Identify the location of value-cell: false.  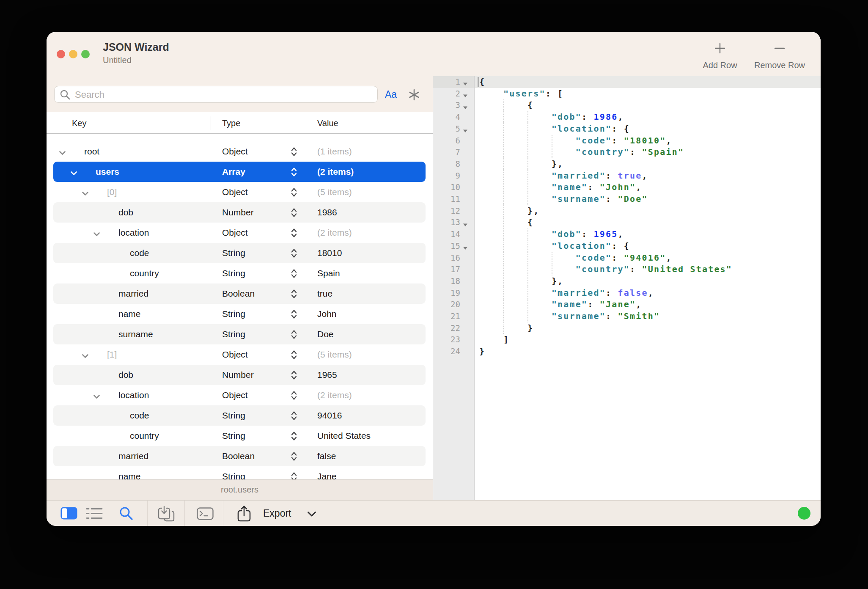
(327, 456).